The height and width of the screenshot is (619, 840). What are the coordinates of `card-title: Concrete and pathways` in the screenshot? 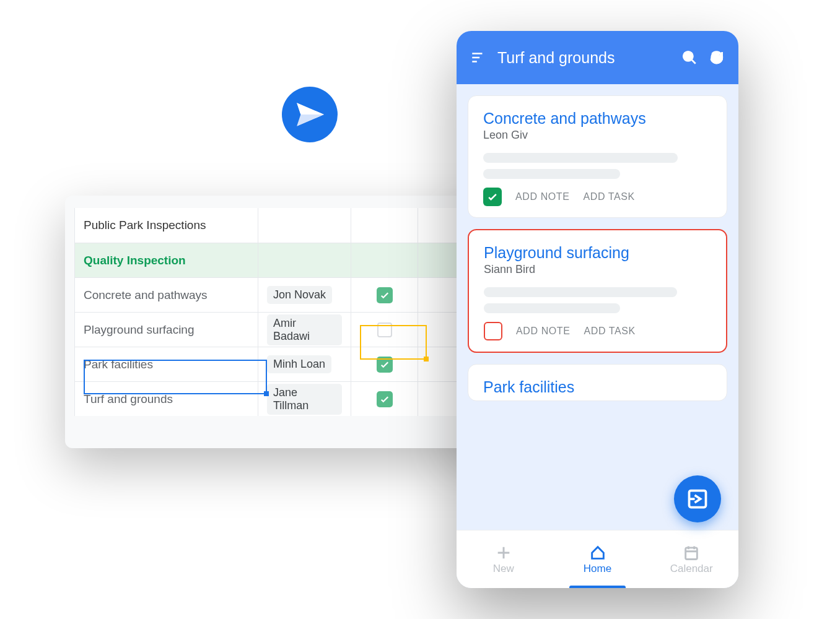 It's located at (597, 119).